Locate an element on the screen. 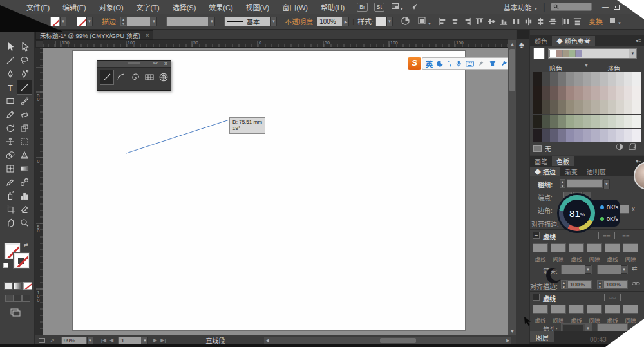 The width and height of the screenshot is (644, 347). collapse-panel-icon: «« is located at coordinates (155, 63).